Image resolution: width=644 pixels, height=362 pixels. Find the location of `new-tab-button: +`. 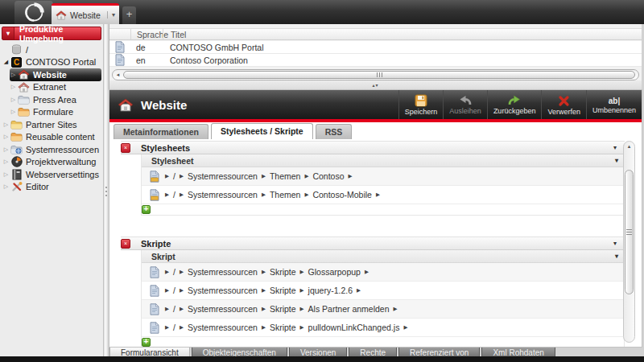

new-tab-button: + is located at coordinates (129, 15).